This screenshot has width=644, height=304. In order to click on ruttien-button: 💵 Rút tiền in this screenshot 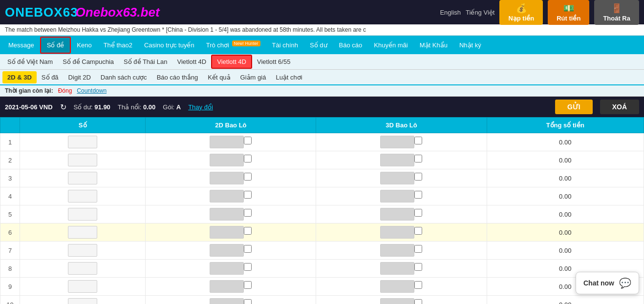, I will do `click(569, 13)`.